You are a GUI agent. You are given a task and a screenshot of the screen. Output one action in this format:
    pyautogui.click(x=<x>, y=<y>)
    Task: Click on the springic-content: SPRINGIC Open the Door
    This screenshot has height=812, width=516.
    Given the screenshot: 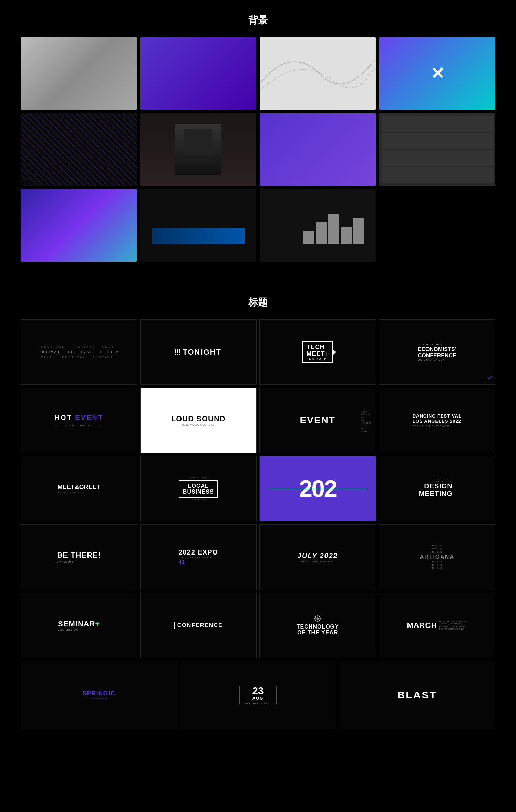 What is the action you would take?
    pyautogui.click(x=99, y=695)
    